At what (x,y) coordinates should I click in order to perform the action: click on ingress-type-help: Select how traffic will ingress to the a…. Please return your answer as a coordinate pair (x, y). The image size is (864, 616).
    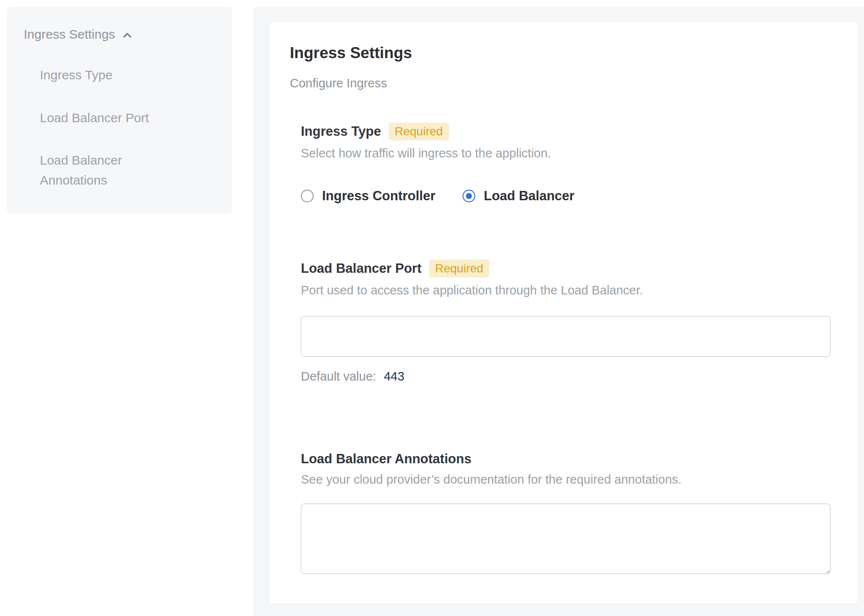
    Looking at the image, I should click on (566, 154).